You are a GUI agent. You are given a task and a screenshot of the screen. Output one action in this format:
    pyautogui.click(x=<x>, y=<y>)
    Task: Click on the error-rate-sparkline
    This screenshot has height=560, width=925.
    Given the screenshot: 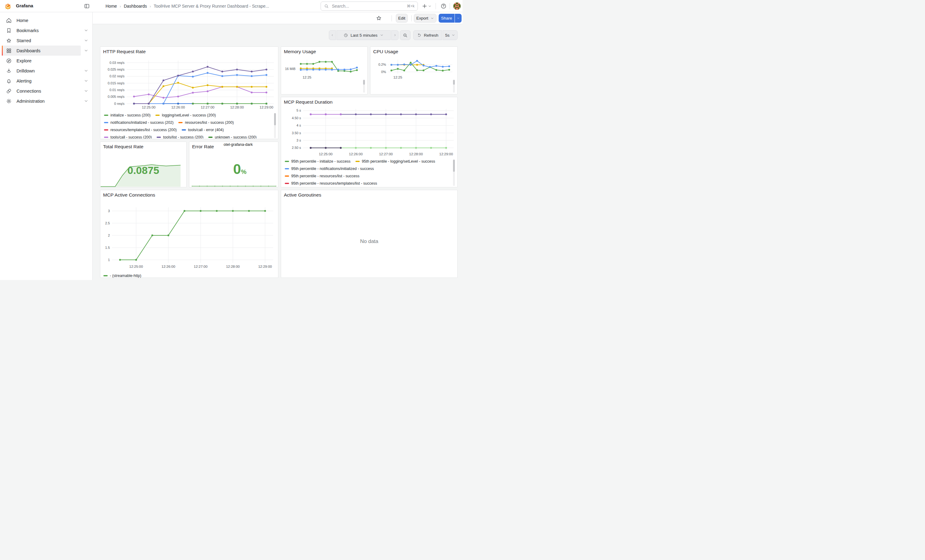 What is the action you would take?
    pyautogui.click(x=234, y=185)
    